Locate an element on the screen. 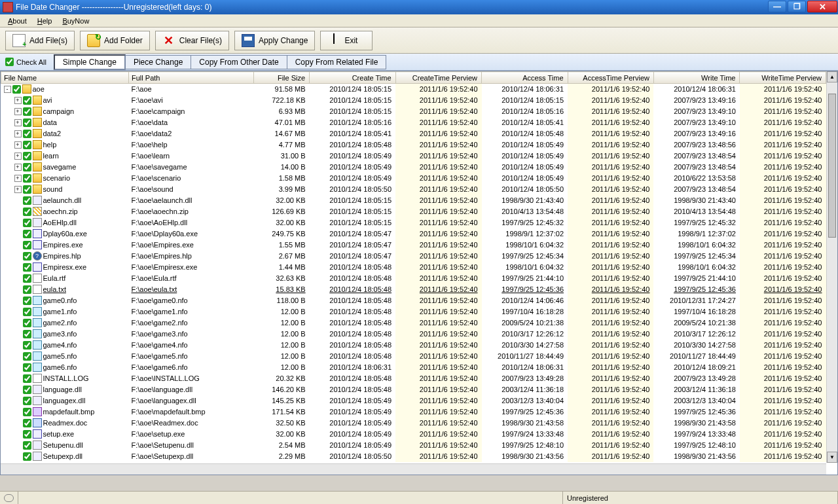 The height and width of the screenshot is (504, 838). table-row: +helpF:\aoe\help4.77 MB2010/12/4 18:05:4… is located at coordinates (414, 145).